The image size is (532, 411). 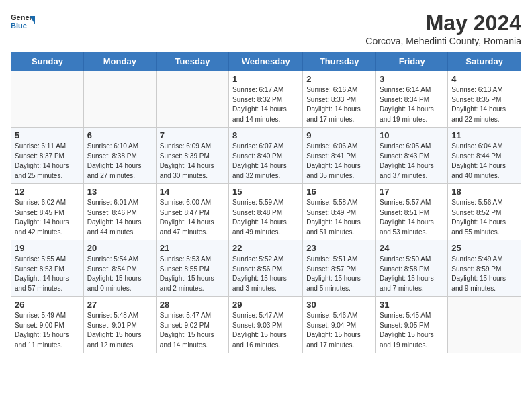 I want to click on day-number: 8, so click(x=266, y=136).